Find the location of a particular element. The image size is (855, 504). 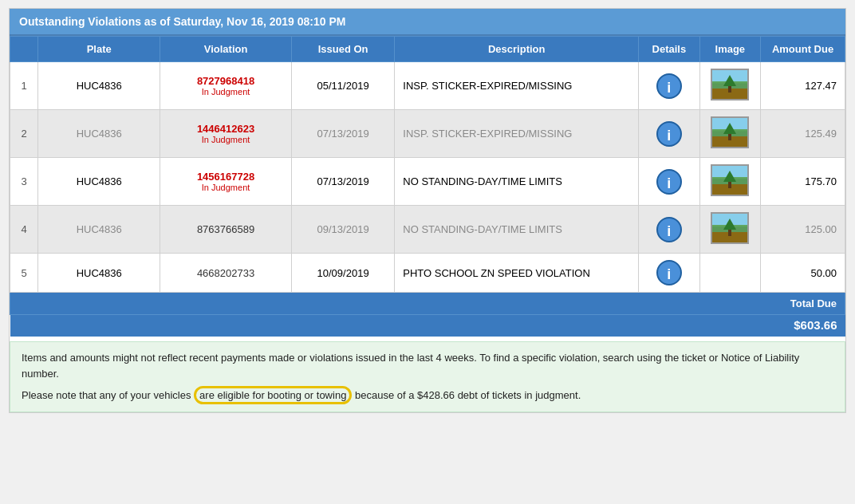

total-amount: $603.66 is located at coordinates (428, 326).